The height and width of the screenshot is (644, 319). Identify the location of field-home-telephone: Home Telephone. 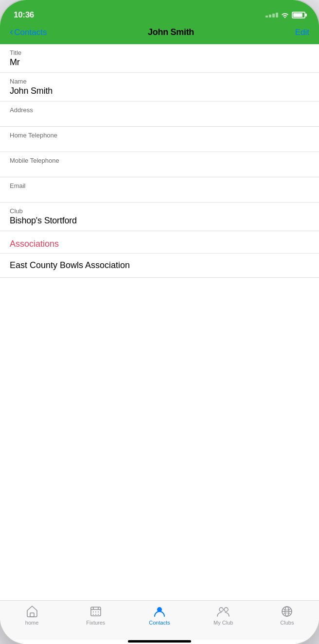
(160, 139).